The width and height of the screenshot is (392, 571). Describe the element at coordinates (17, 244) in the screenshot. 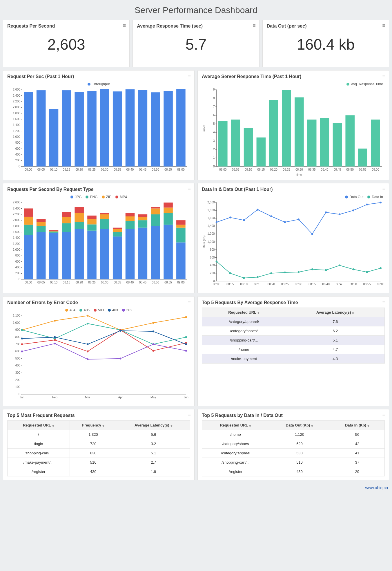

I see `svg-text: 1,200` at that location.